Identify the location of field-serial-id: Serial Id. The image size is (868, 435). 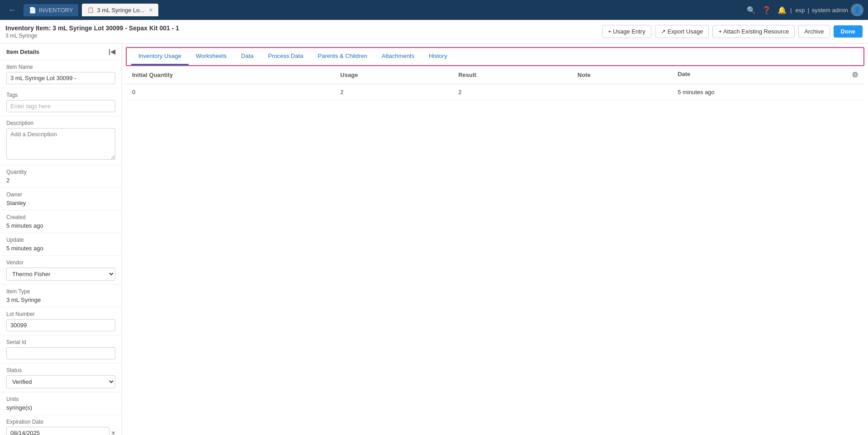
(61, 349).